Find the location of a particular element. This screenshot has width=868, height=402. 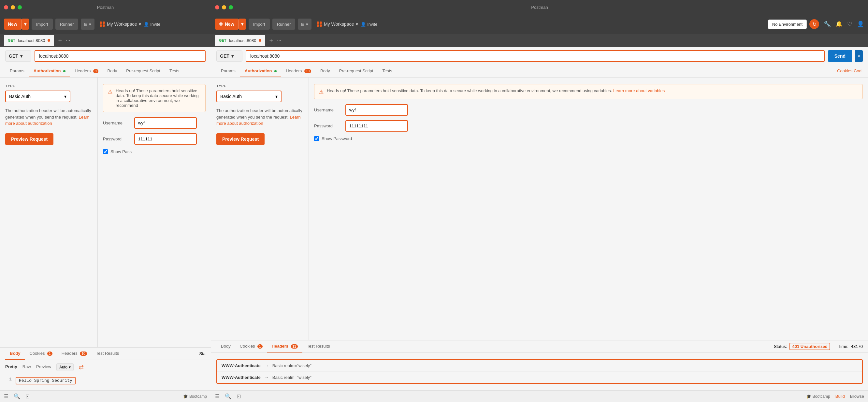

right-request-tab: GET localhost:8080 is located at coordinates (240, 40).